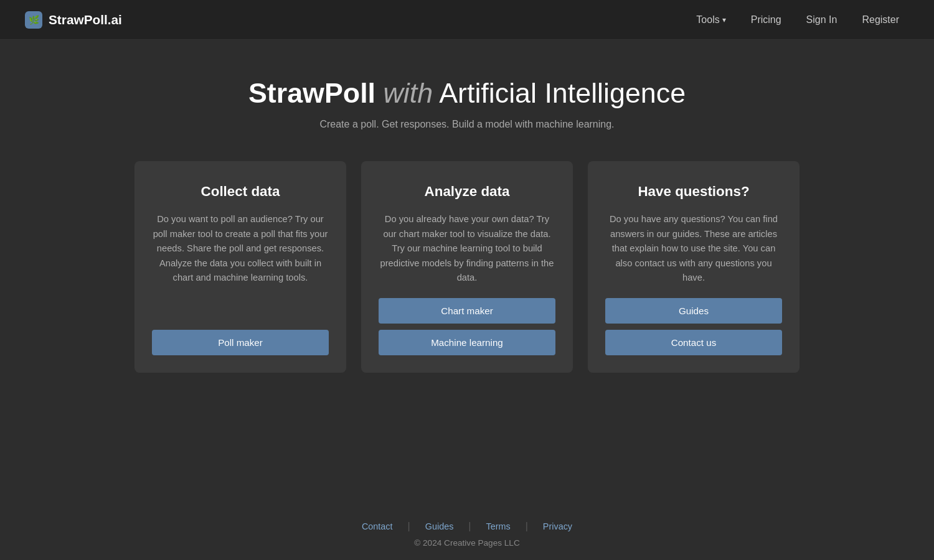  What do you see at coordinates (798, 20) in the screenshot?
I see `nav-links: Tools Pricing Sign In Register` at bounding box center [798, 20].